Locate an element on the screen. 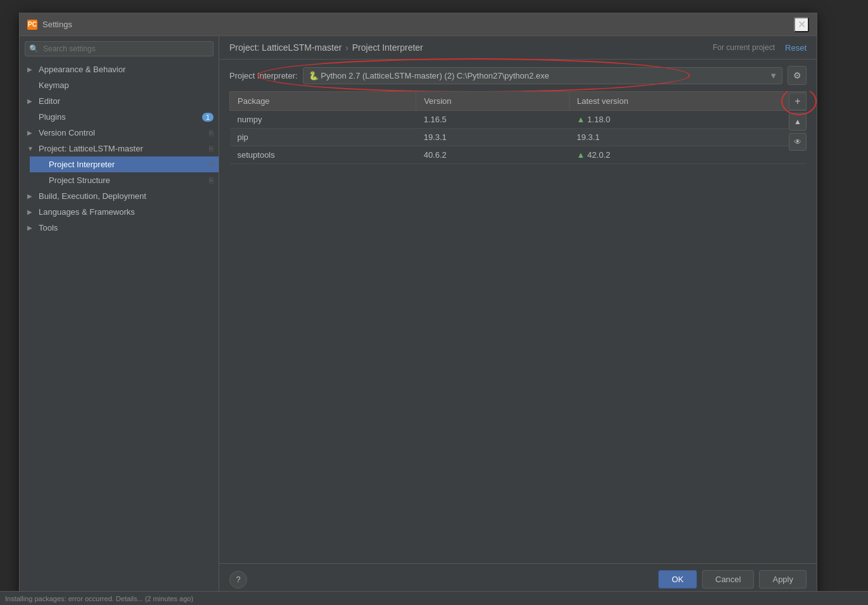 The image size is (868, 605). apply-button: Apply is located at coordinates (783, 579).